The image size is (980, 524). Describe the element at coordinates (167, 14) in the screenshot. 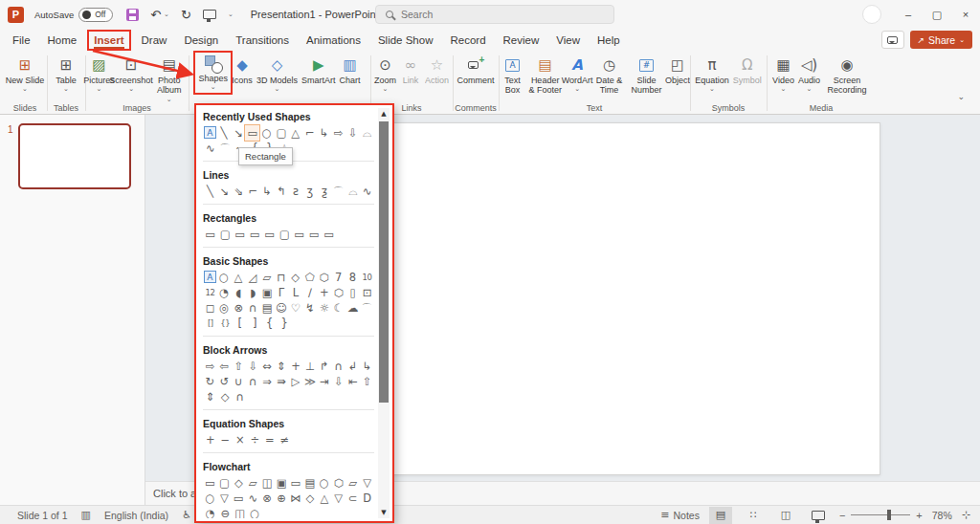

I see `undo-chevron-icon: ⌄` at that location.